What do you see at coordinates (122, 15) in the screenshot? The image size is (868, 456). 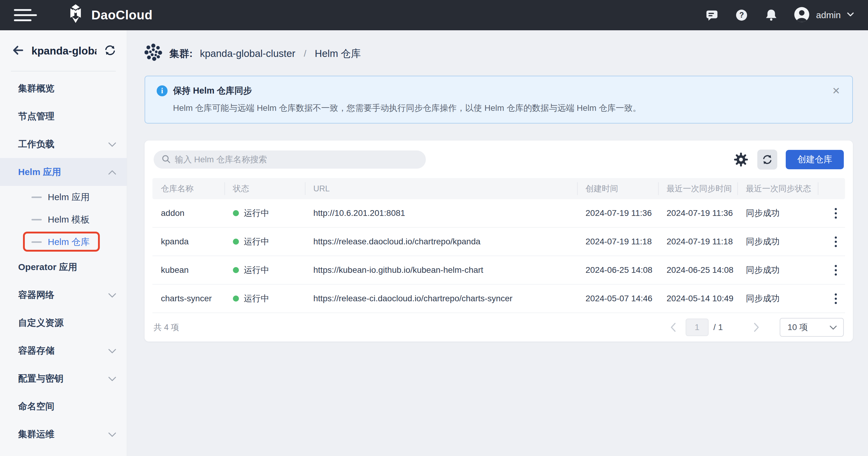 I see `brand-name: DaoCloud` at bounding box center [122, 15].